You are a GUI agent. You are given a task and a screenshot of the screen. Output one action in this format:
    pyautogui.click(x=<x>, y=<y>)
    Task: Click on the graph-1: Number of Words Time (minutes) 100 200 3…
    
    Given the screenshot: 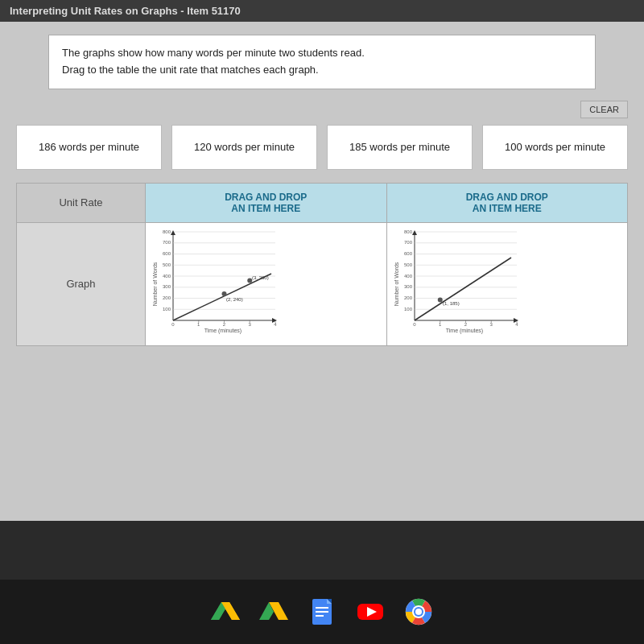 What is the action you would take?
    pyautogui.click(x=215, y=284)
    